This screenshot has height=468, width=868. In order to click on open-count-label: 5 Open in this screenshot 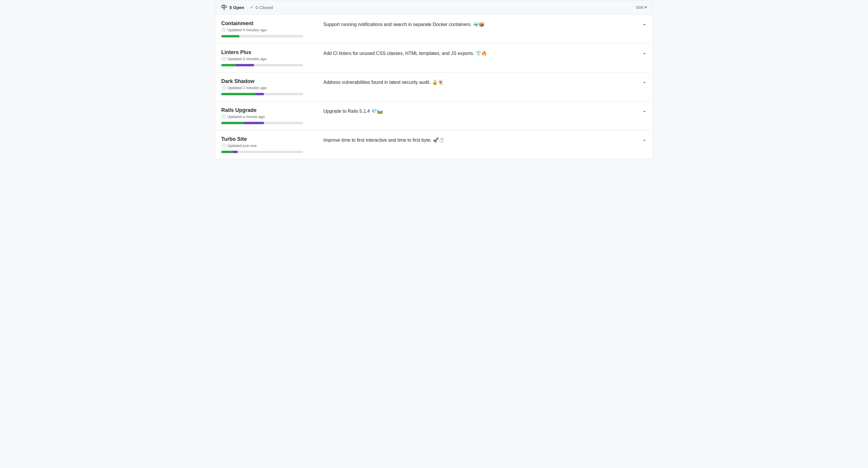, I will do `click(237, 7)`.